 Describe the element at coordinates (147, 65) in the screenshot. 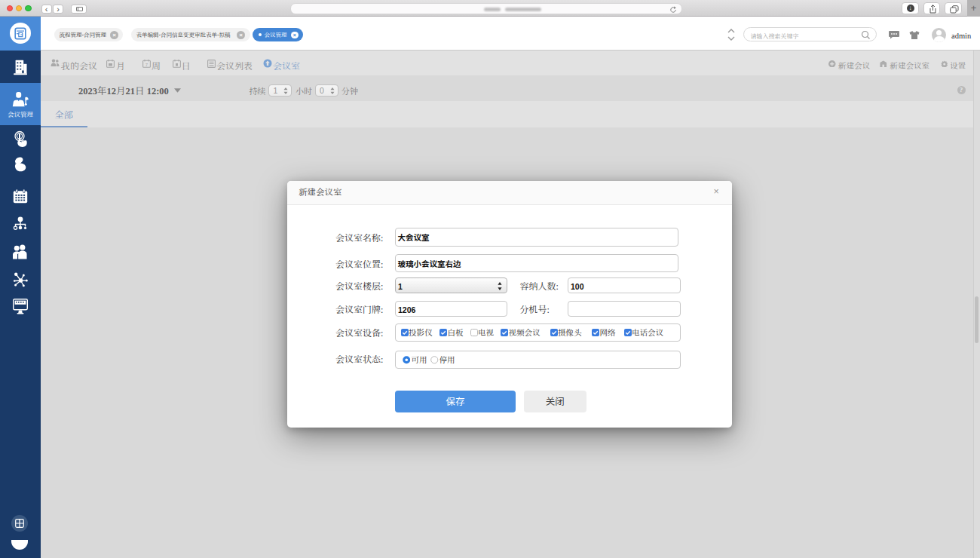

I see `svg-text: 7` at that location.